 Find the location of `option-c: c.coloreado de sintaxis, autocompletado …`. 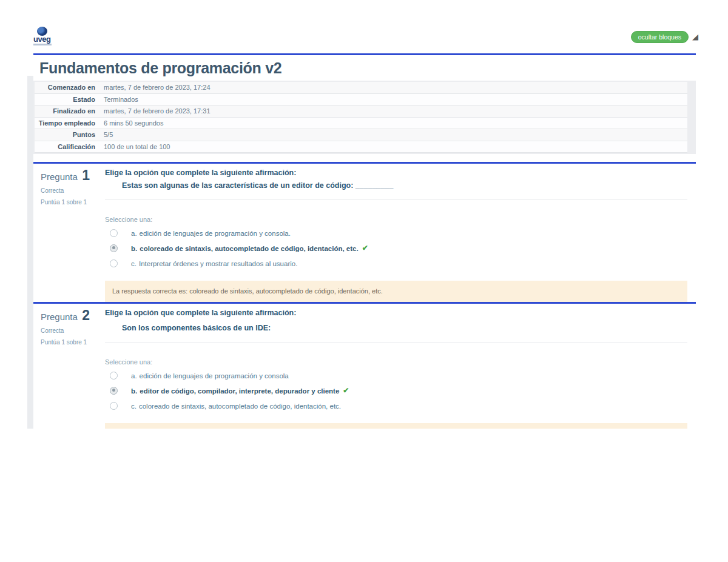

option-c: c.coloreado de sintaxis, autocompletado … is located at coordinates (396, 406).